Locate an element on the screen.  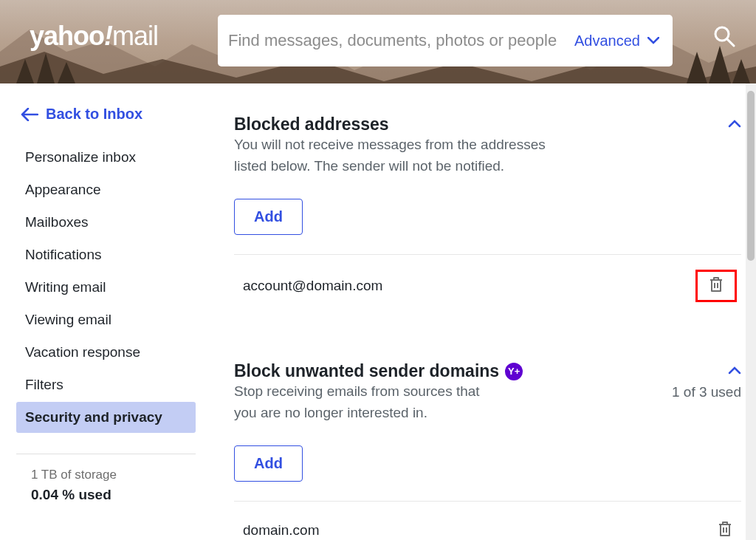
sidebar-item-filters: Filters is located at coordinates (106, 385).